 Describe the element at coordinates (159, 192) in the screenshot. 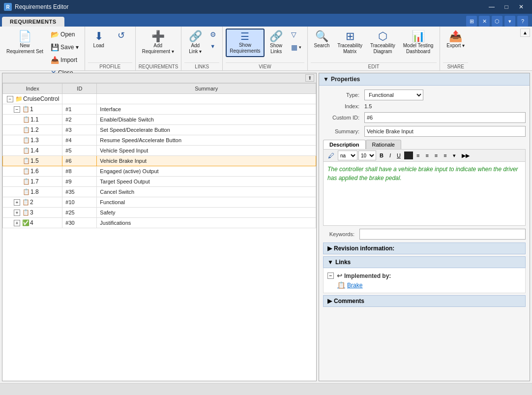

I see `table-row: 📋 1.8 #35 Cancel Switch` at that location.